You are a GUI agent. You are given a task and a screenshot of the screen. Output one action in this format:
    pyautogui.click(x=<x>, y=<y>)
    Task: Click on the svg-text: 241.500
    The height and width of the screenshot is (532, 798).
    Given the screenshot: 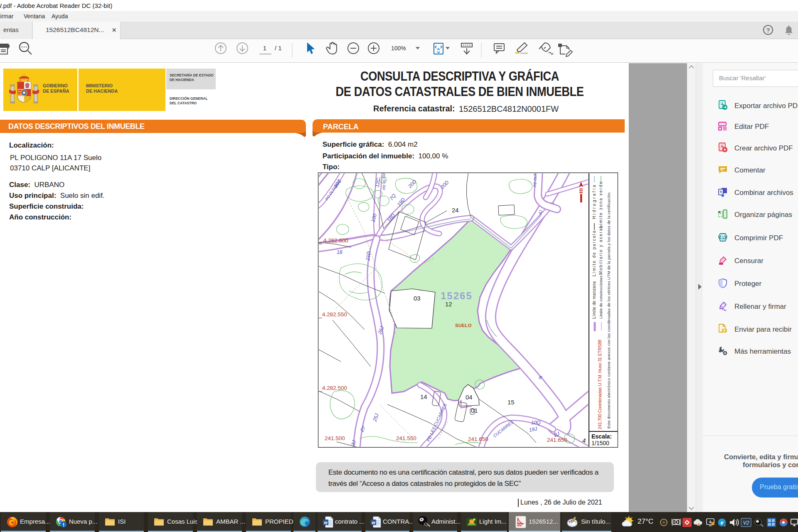 What is the action you would take?
    pyautogui.click(x=335, y=438)
    